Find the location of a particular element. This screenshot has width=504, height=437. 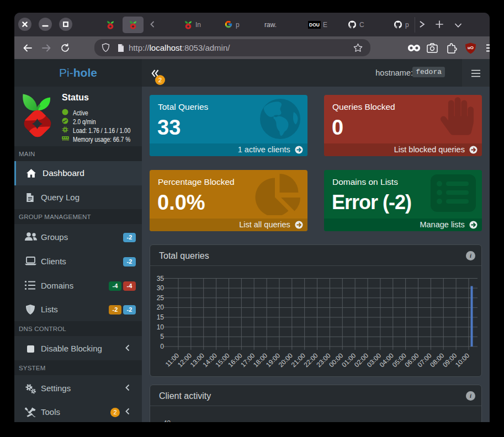

svg-text: 01:00 is located at coordinates (349, 360).